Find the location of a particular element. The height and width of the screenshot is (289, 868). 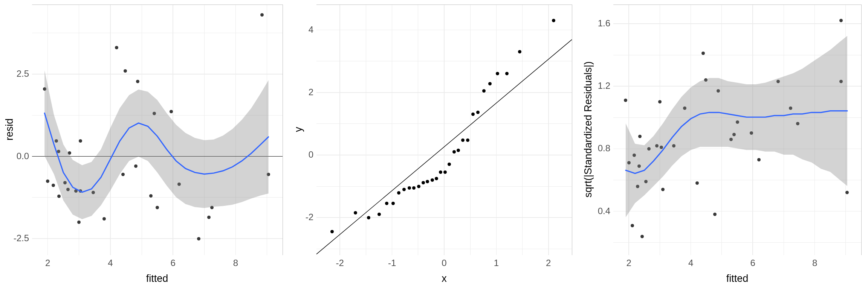

y-tick-label: -2 is located at coordinates (310, 217).